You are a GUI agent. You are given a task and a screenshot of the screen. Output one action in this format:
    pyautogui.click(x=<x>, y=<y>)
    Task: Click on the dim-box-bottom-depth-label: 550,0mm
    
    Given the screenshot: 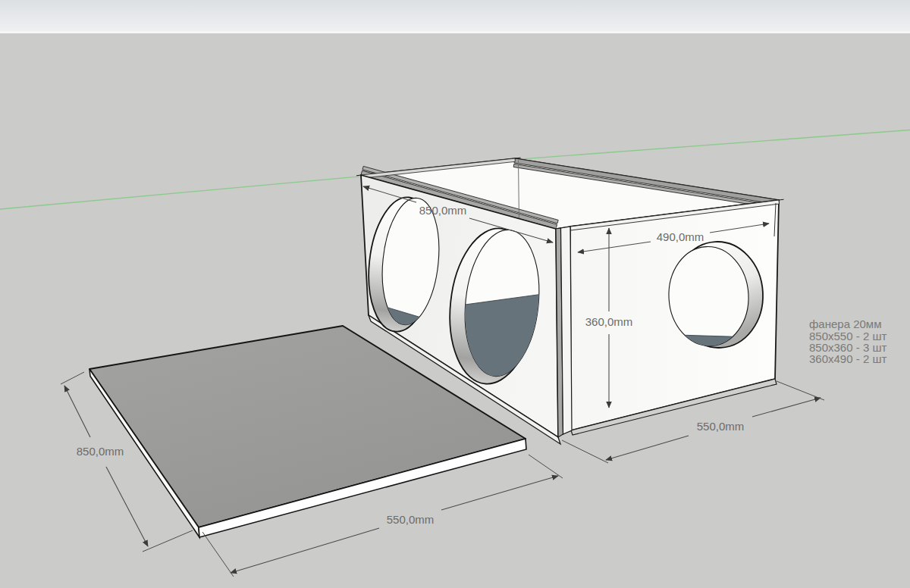 What is the action you would take?
    pyautogui.click(x=720, y=426)
    